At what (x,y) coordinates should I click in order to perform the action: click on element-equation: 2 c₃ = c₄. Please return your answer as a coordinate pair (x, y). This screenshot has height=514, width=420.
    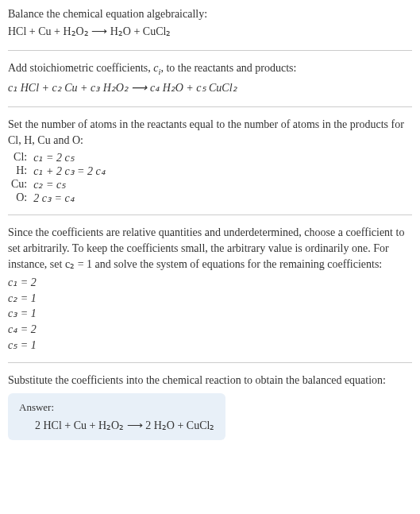
    Looking at the image, I should click on (70, 199).